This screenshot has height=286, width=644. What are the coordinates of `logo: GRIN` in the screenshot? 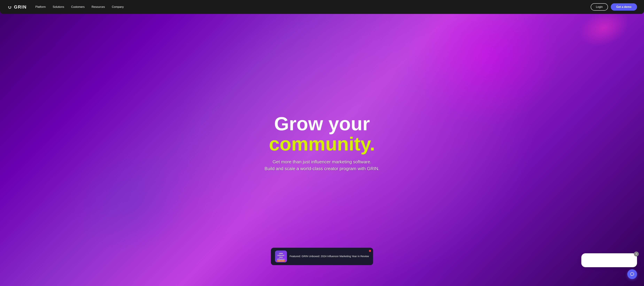 It's located at (17, 7).